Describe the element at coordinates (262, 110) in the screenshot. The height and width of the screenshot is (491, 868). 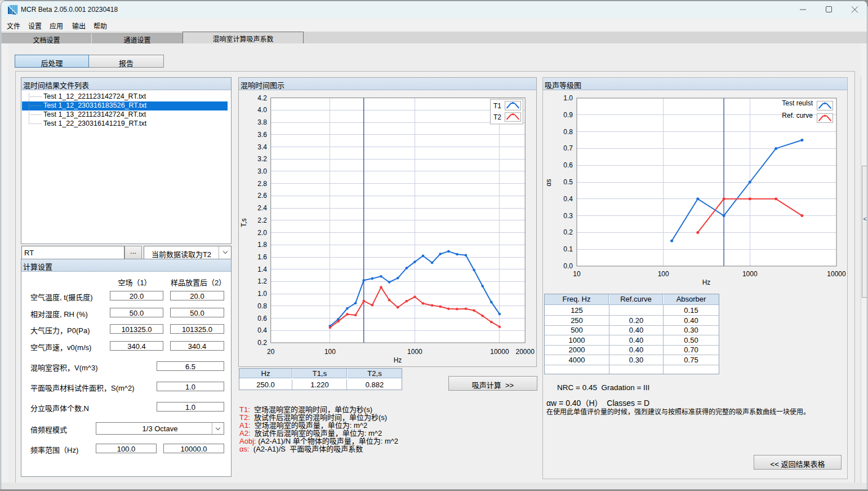
I see `svg-text: 4.0` at that location.